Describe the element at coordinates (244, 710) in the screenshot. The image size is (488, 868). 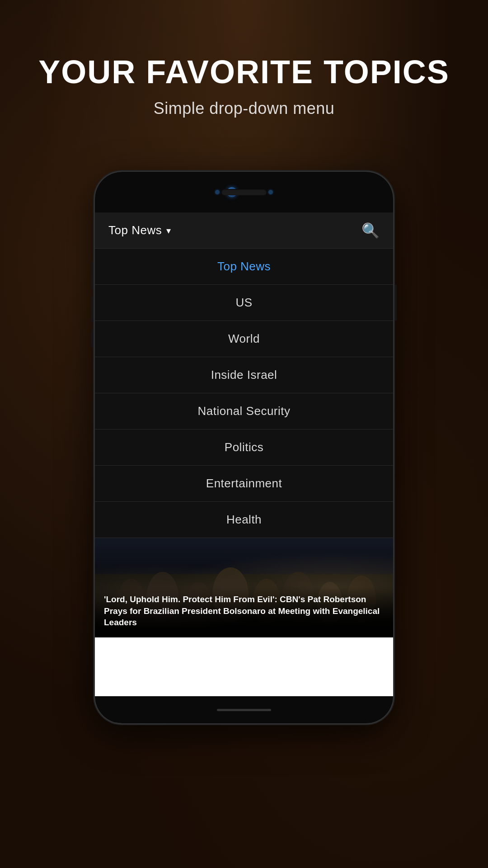
I see `phone-bottom-bezel` at that location.